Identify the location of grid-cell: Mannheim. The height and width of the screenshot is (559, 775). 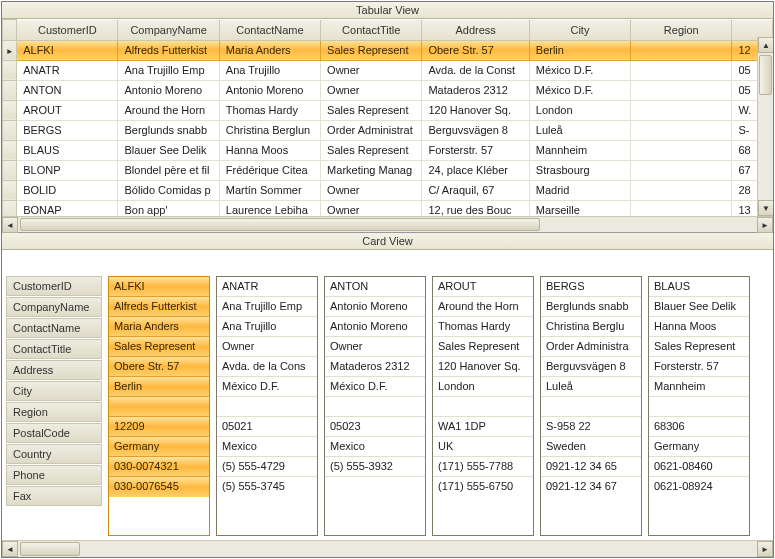
(580, 150).